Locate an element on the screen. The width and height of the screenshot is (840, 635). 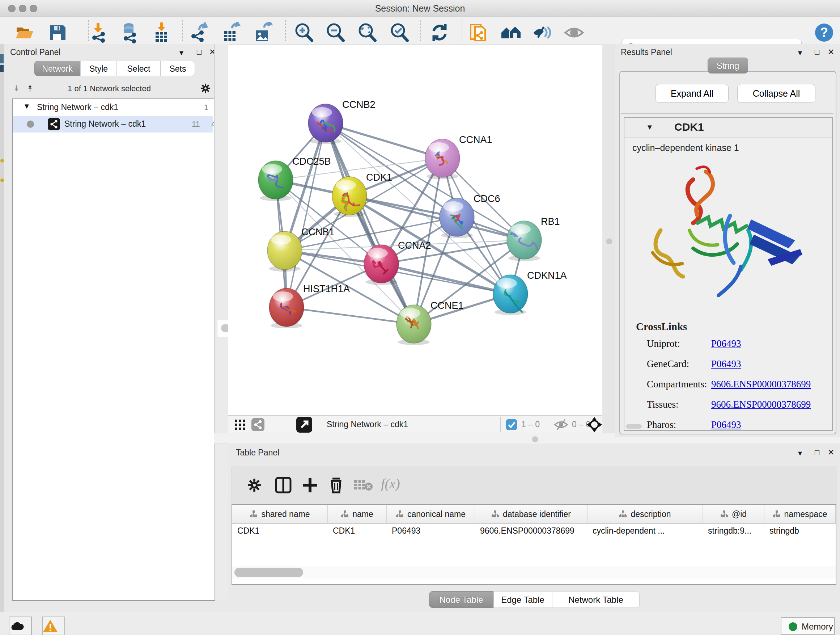
column-header-name: name is located at coordinates (357, 514).